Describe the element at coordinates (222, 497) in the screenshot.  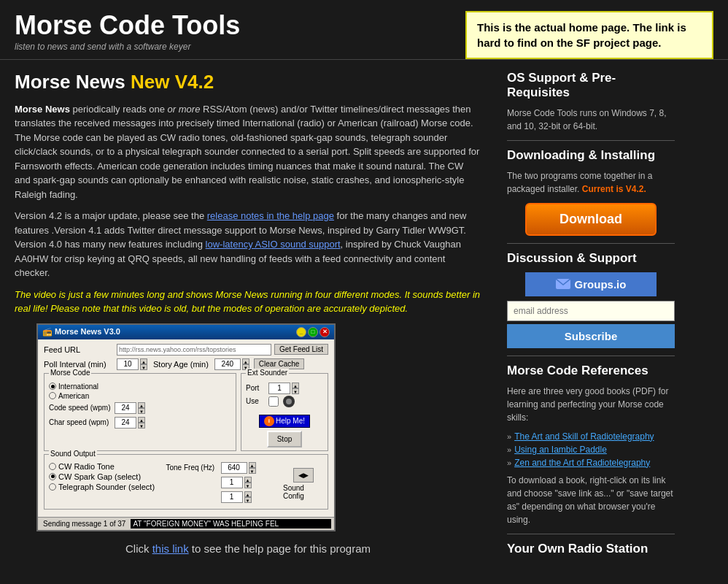
I see `telegraph-level-row: ▲ ▼` at that location.